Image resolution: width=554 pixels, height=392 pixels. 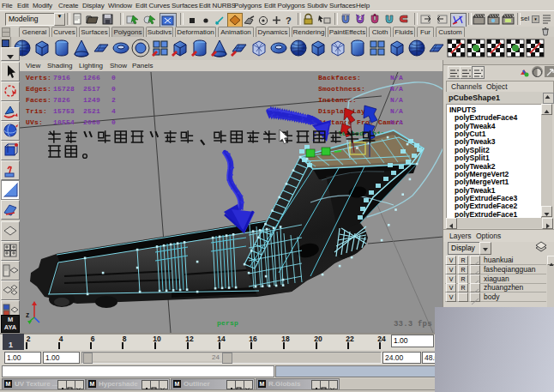 I want to click on svg-text: UVs:, so click(x=34, y=122).